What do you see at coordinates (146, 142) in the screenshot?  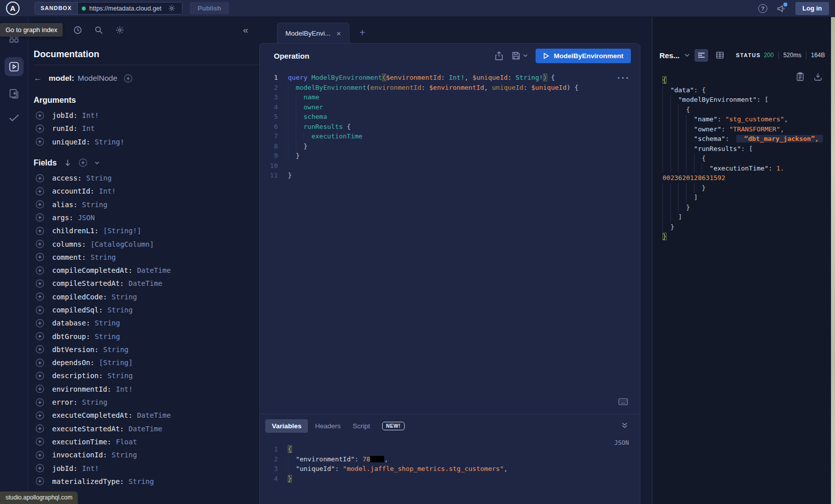 I see `argument-row: uniqueId:String!` at bounding box center [146, 142].